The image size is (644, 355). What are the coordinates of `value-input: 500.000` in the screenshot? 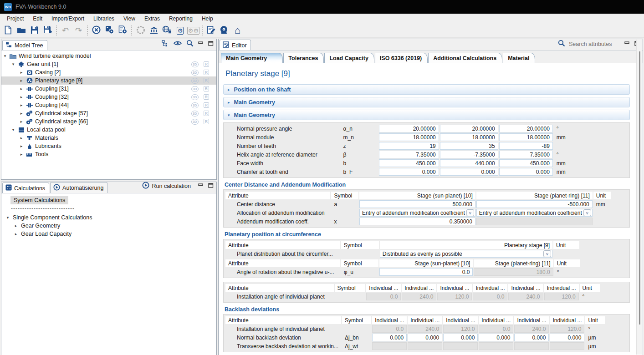 It's located at (417, 204).